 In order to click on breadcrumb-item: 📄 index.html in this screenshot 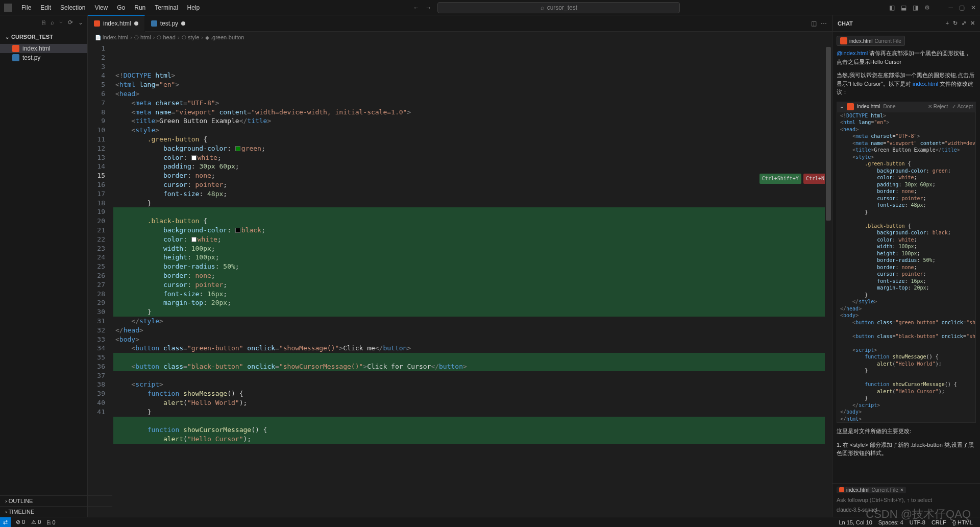, I will do `click(111, 37)`.